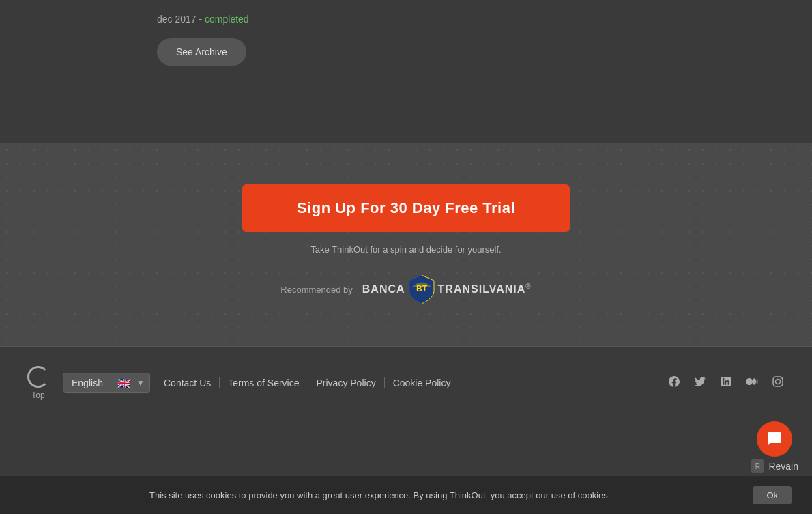 The width and height of the screenshot is (812, 514). Describe the element at coordinates (700, 384) in the screenshot. I see `twitter-icon` at that location.